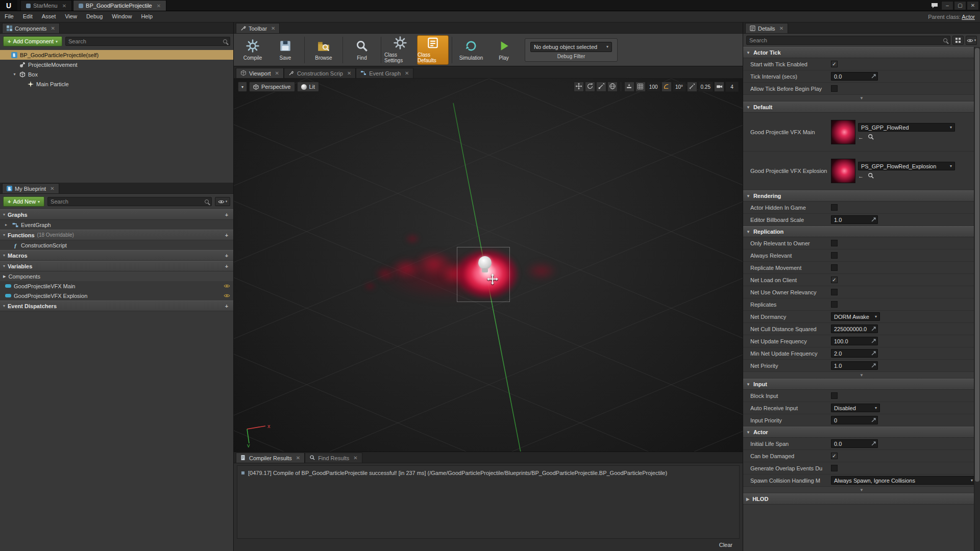 The height and width of the screenshot is (551, 980). I want to click on chevron-right-icon: ▶, so click(748, 499).